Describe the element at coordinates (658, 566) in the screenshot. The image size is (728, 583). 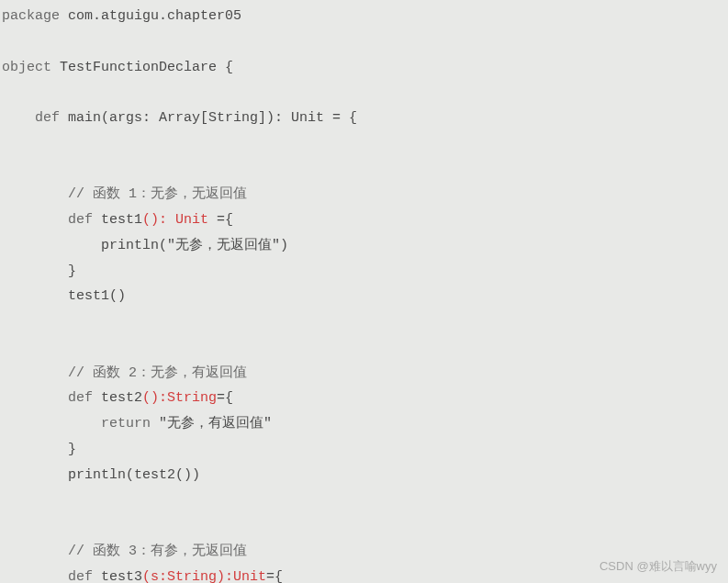
I see `watermark-text: CSDN @难以言喻wyy` at that location.